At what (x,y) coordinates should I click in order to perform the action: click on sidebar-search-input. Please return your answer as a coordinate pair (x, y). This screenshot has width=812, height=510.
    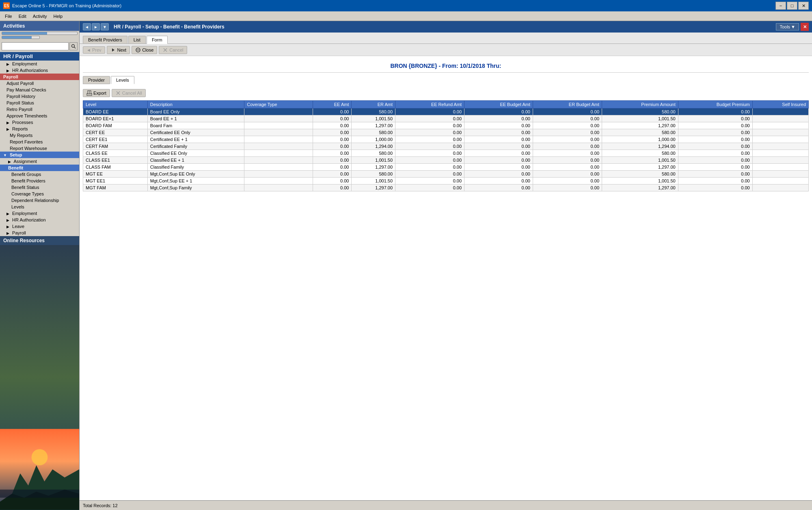
    Looking at the image, I should click on (35, 46).